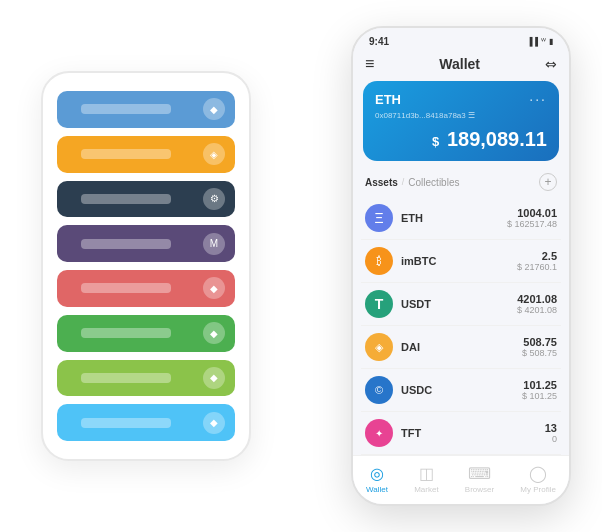  What do you see at coordinates (377, 479) in the screenshot?
I see `nav-wallet: ◎ Wallet` at bounding box center [377, 479].